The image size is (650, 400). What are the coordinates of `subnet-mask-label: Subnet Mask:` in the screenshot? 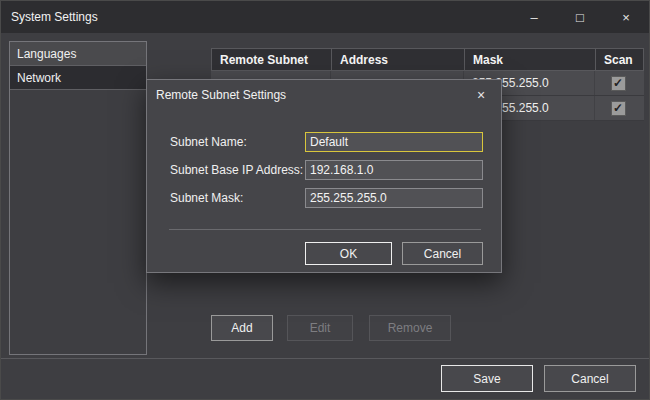 It's located at (206, 198).